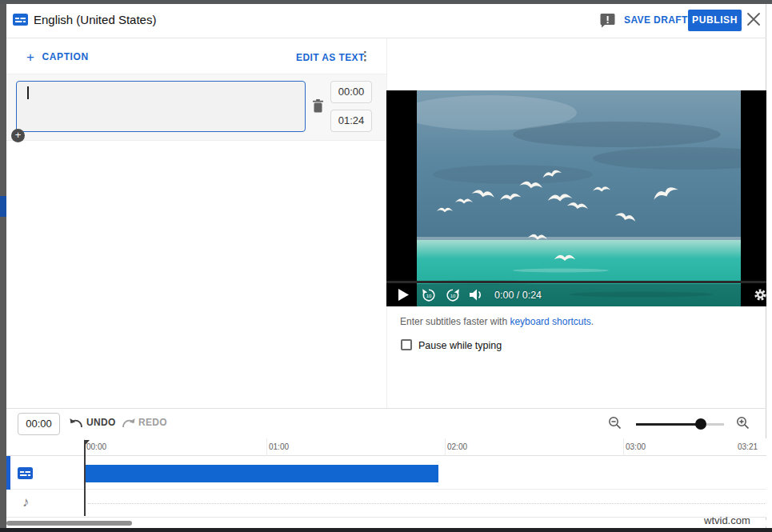 The image size is (772, 532). Describe the element at coordinates (454, 322) in the screenshot. I see `tip-text: Enter subtitles faster with` at that location.